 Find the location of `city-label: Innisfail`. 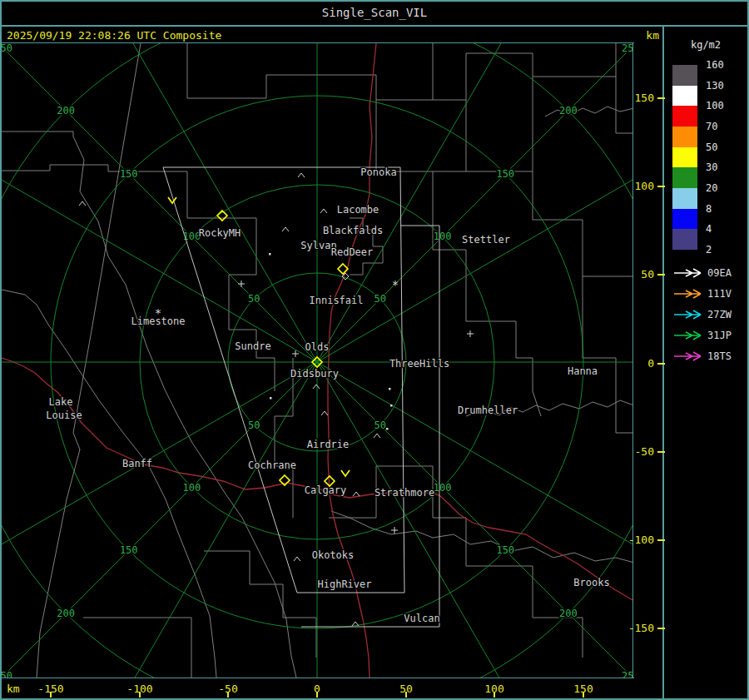

city-label: Innisfail is located at coordinates (336, 300).